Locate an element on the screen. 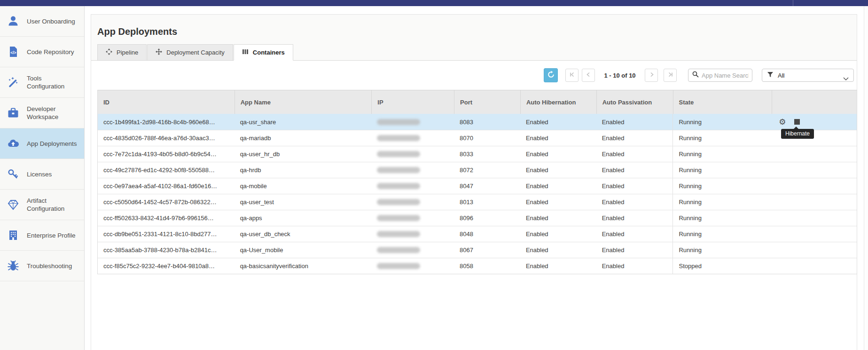  first-page-button is located at coordinates (572, 75).